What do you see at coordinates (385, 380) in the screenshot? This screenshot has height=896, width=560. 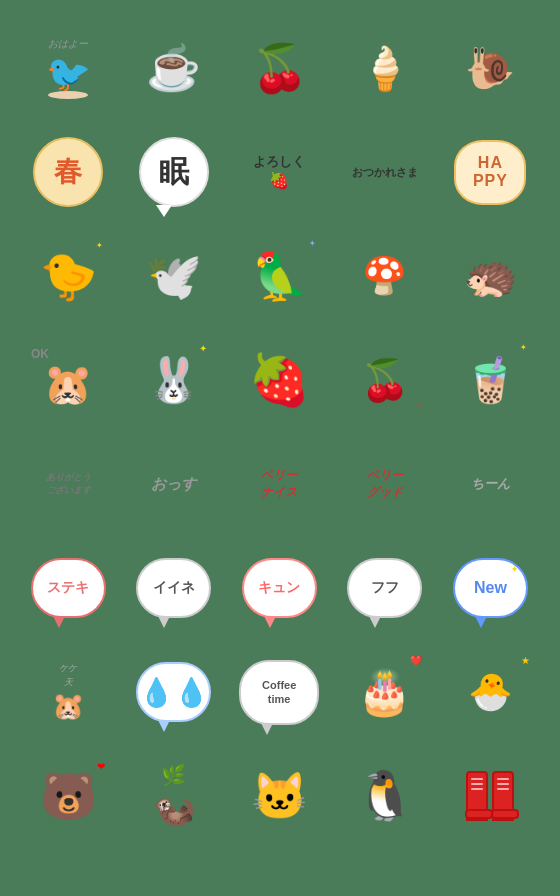 I see `sticker-cherries-small: 🍒 ~` at bounding box center [385, 380].